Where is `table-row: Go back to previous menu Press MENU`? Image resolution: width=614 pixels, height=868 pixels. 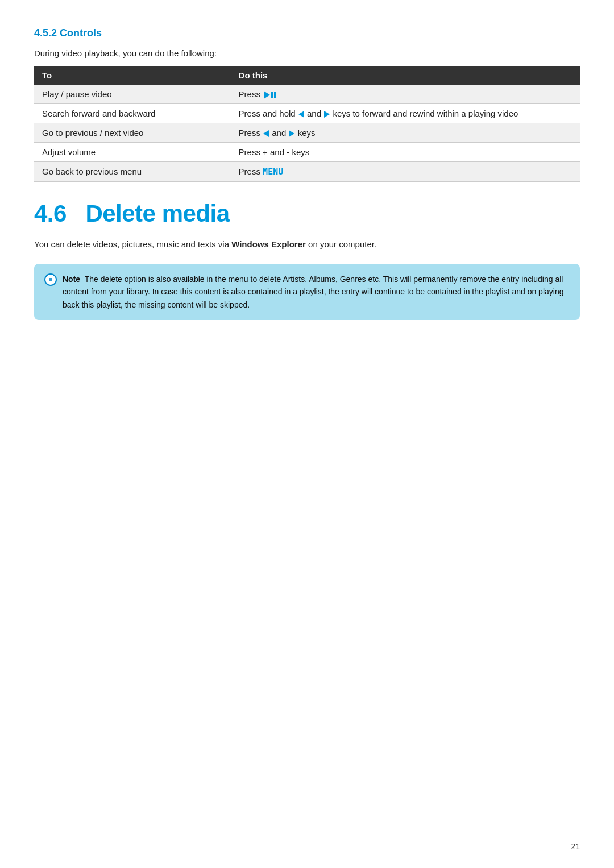 table-row: Go back to previous menu Press MENU is located at coordinates (307, 172).